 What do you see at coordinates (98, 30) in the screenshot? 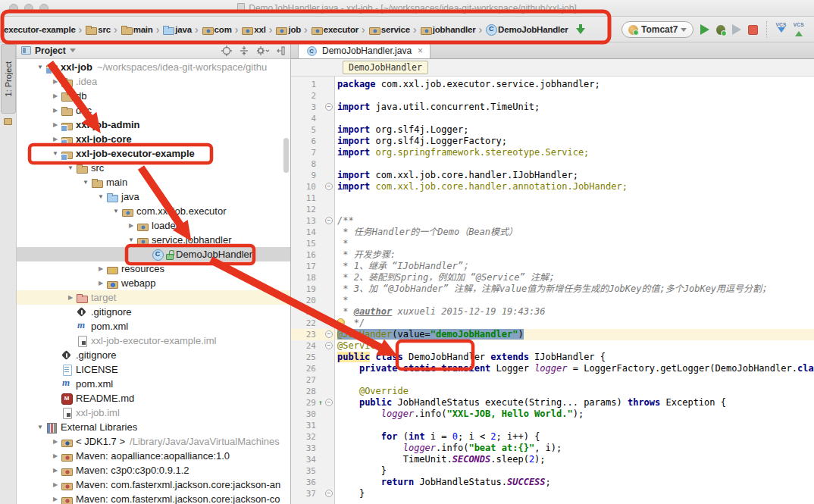
I see `breadcrumb-item: src` at bounding box center [98, 30].